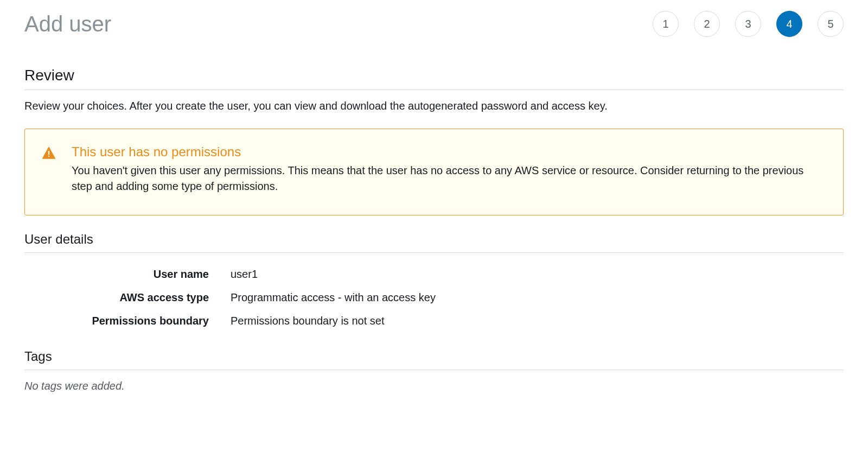  Describe the element at coordinates (49, 170) in the screenshot. I see `warning-icon` at that location.